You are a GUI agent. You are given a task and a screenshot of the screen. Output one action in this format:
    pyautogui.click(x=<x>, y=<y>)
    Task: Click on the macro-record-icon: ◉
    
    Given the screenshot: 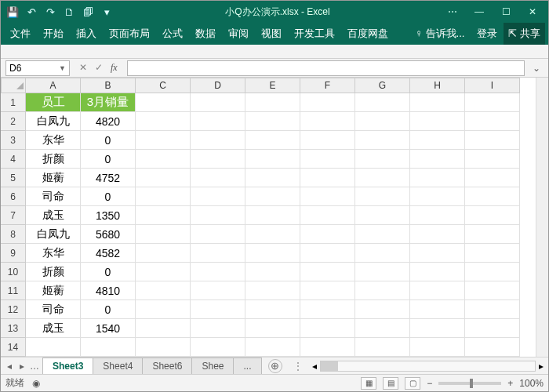 What is the action you would take?
    pyautogui.click(x=36, y=383)
    